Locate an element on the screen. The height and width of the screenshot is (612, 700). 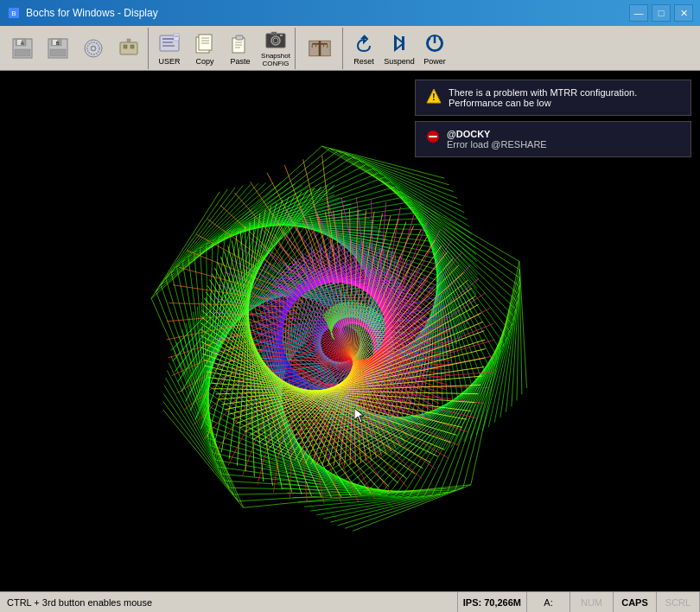
toolbar-group-config is located at coordinates (320, 48).